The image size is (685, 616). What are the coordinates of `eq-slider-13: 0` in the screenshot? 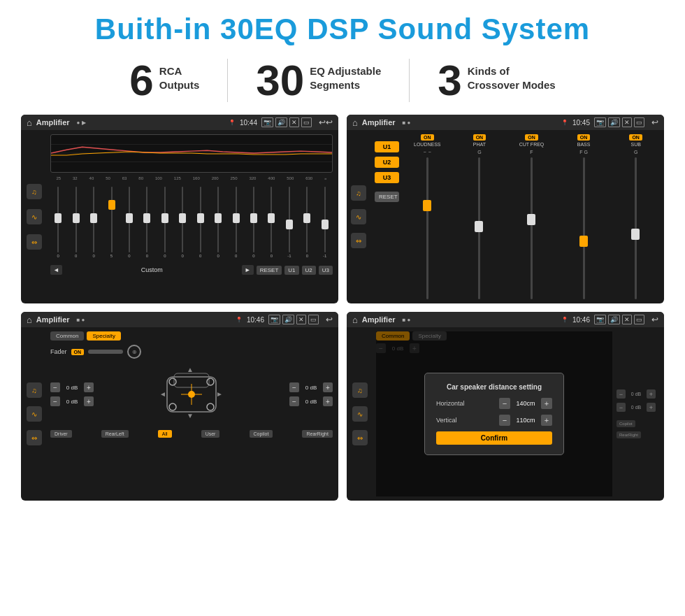 It's located at (271, 222).